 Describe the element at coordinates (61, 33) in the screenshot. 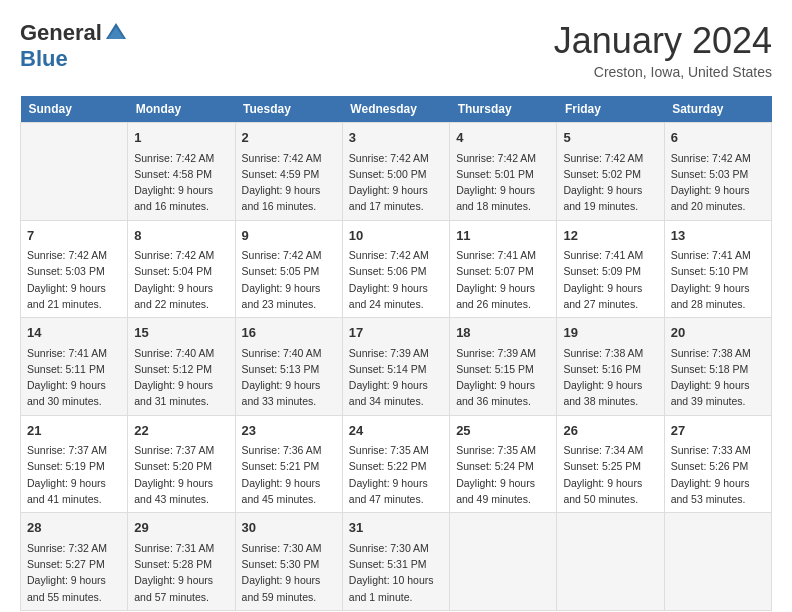

I see `logo-general-text: General` at that location.